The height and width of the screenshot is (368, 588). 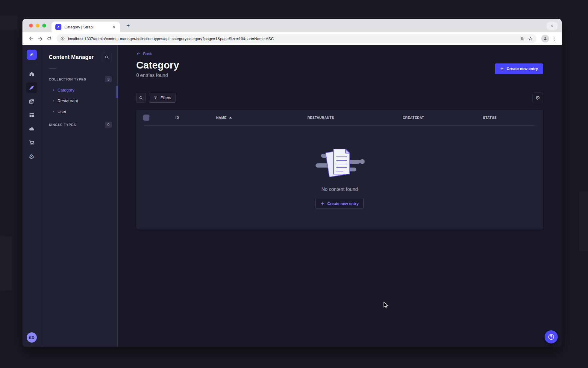 What do you see at coordinates (38, 26) in the screenshot?
I see `minimize-window-button` at bounding box center [38, 26].